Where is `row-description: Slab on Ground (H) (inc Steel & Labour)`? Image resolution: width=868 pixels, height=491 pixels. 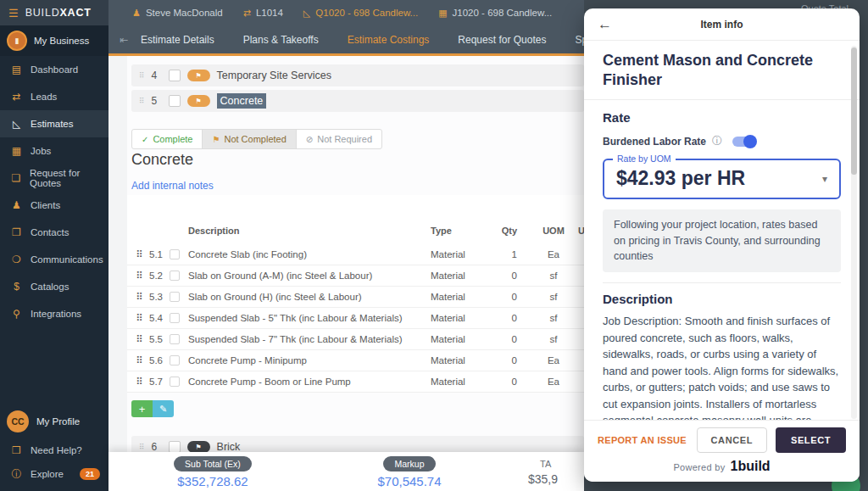 row-description: Slab on Ground (H) (inc Steel & Labour) is located at coordinates (275, 297).